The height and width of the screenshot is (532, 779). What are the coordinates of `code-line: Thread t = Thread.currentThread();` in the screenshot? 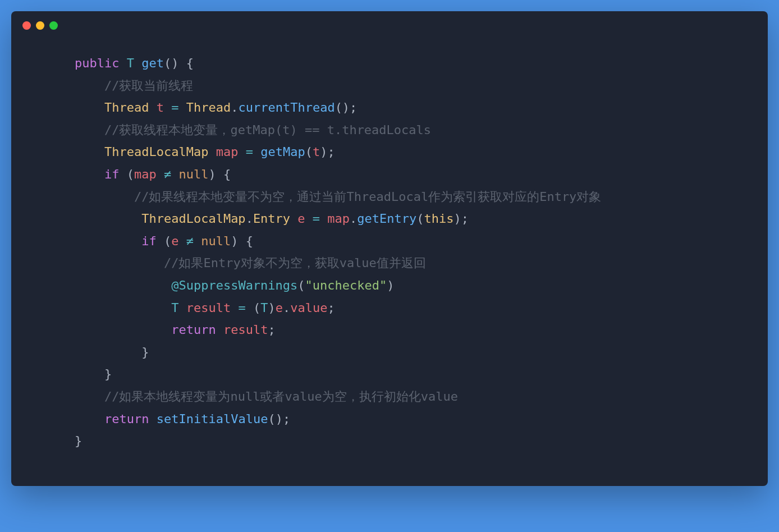 It's located at (390, 108).